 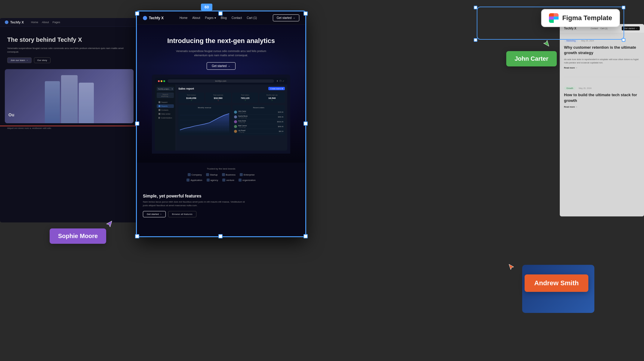 What do you see at coordinates (57, 22) in the screenshot?
I see `left-nav-pages: Pages` at bounding box center [57, 22].